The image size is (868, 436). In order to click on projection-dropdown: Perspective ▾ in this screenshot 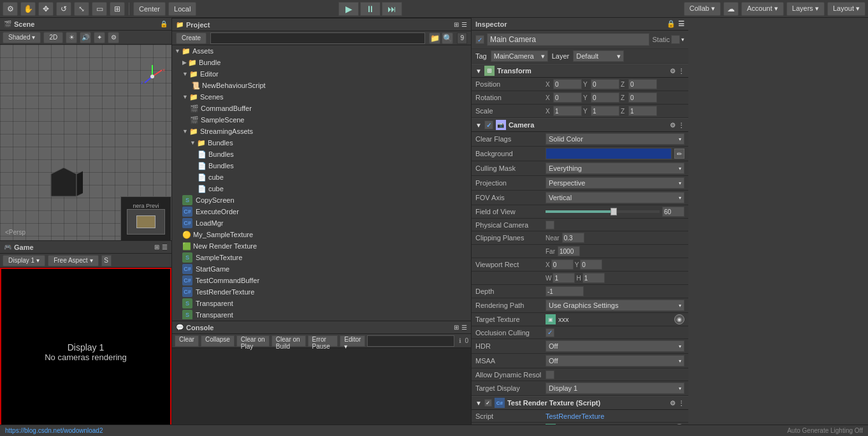, I will do `click(615, 183)`.